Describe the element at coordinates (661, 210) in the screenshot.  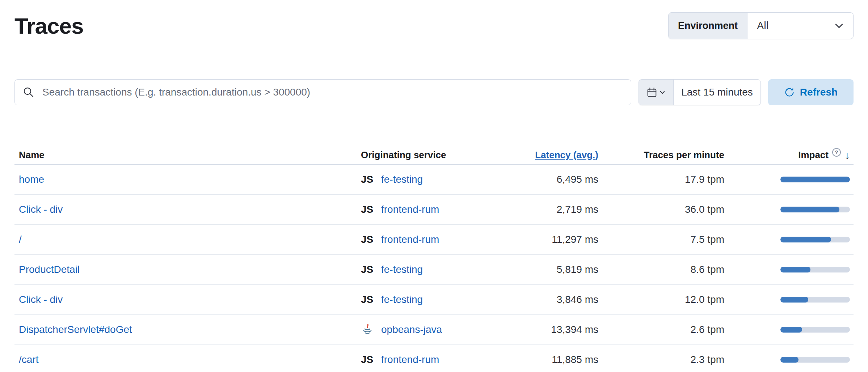
I see `tpm-value: 36.0 tpm` at that location.